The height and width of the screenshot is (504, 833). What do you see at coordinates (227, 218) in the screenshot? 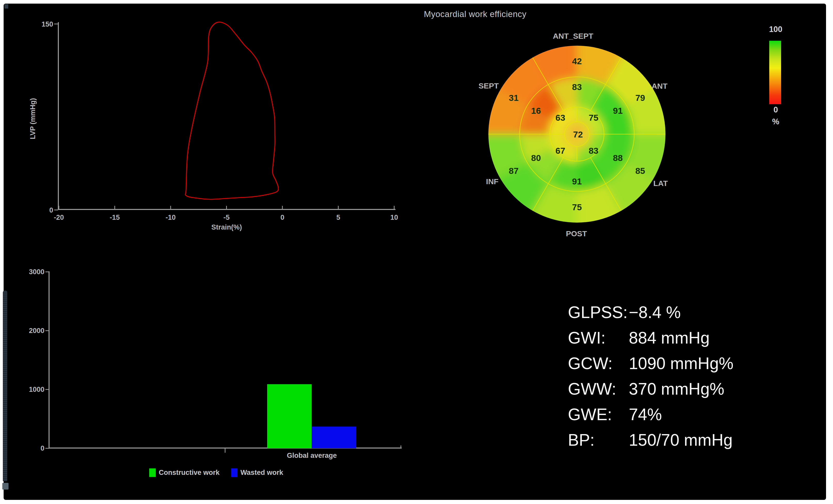
I see `x-tick-label: -5` at bounding box center [227, 218].